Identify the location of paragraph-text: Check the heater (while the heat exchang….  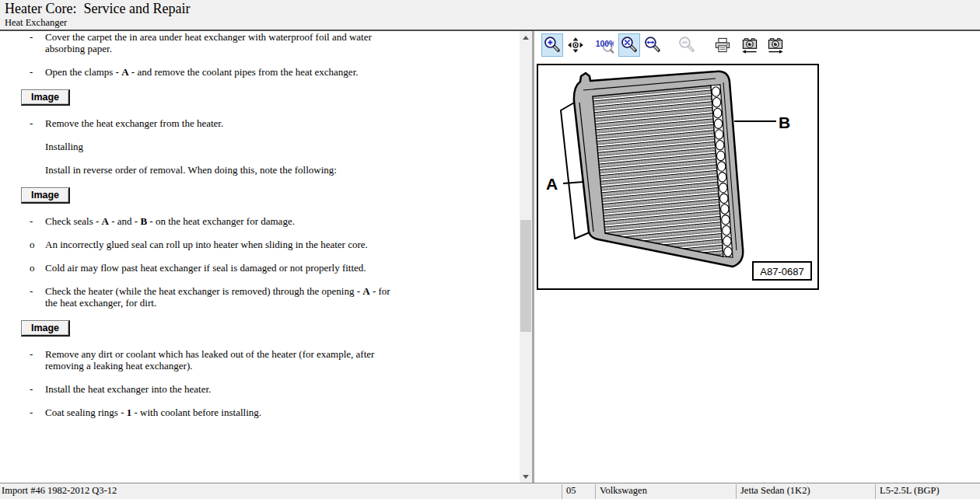
(218, 297).